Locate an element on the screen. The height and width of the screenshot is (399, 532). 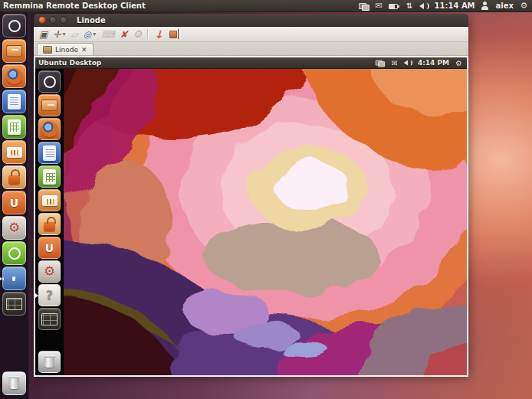
remote-launcher-item-workspace-switcher is located at coordinates (49, 319).